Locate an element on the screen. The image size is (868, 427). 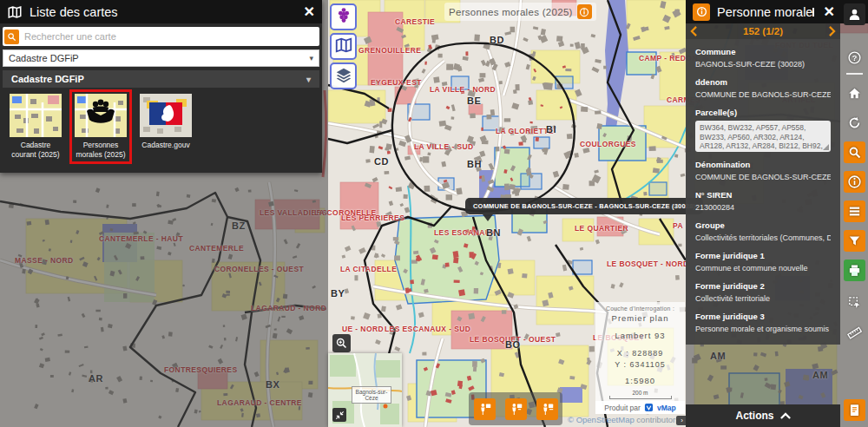
overview-minimap: Bagnols-sur-Cèze is located at coordinates (365, 391).